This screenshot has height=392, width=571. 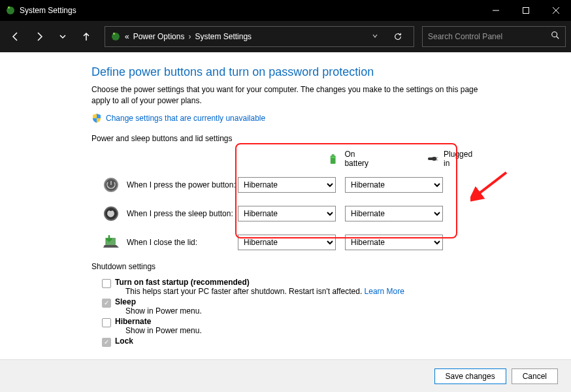 What do you see at coordinates (297, 321) in the screenshot?
I see `checkbox-label: Hibernate` at bounding box center [297, 321].